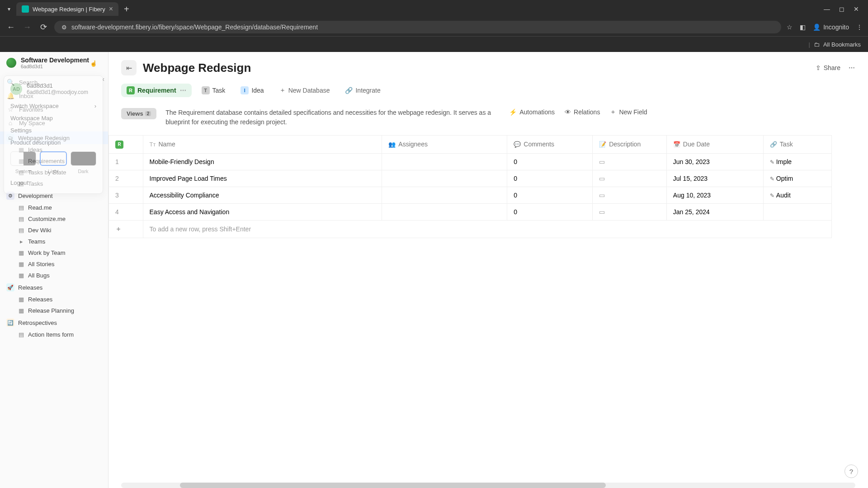 Image resolution: width=868 pixels, height=488 pixels. I want to click on table-row: 1Mobile-Friendly Design0▭Jun 30, 2023✎Im…, so click(470, 162).